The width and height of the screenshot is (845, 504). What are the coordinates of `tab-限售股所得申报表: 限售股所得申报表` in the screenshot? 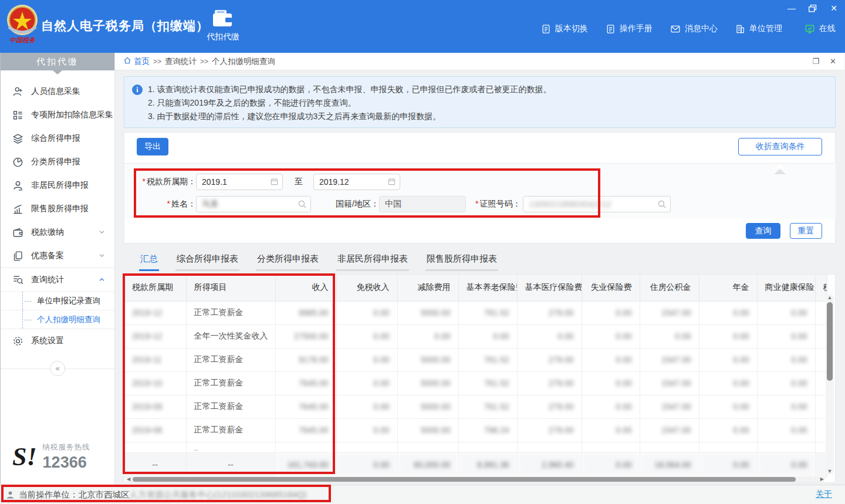 It's located at (462, 261).